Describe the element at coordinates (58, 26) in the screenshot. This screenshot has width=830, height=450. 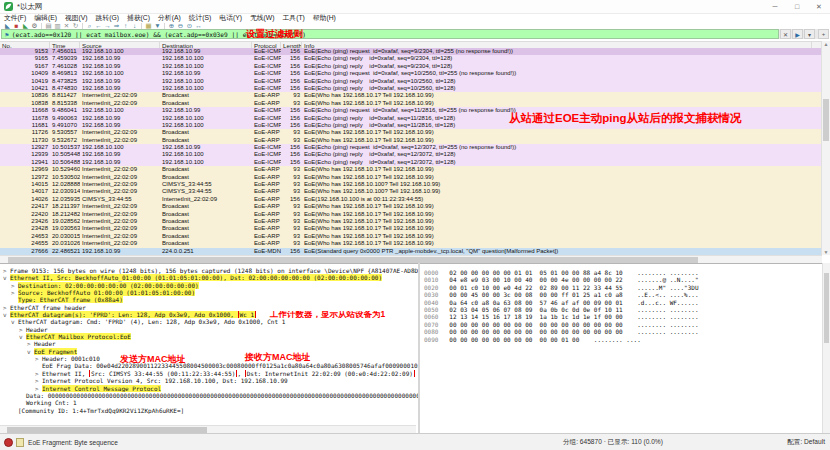
I see `save-file-icon: ▥` at that location.